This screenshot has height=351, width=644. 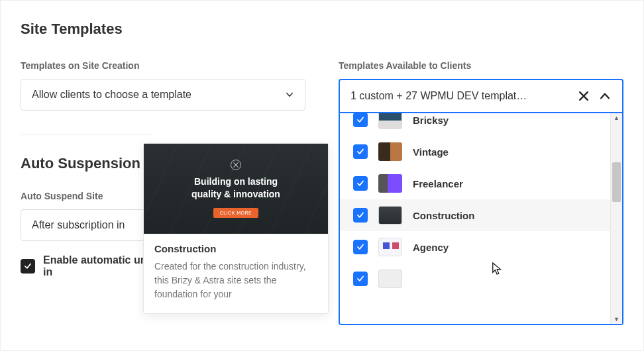 What do you see at coordinates (616, 219) in the screenshot?
I see `scrollbar: ▲ ▼` at bounding box center [616, 219].